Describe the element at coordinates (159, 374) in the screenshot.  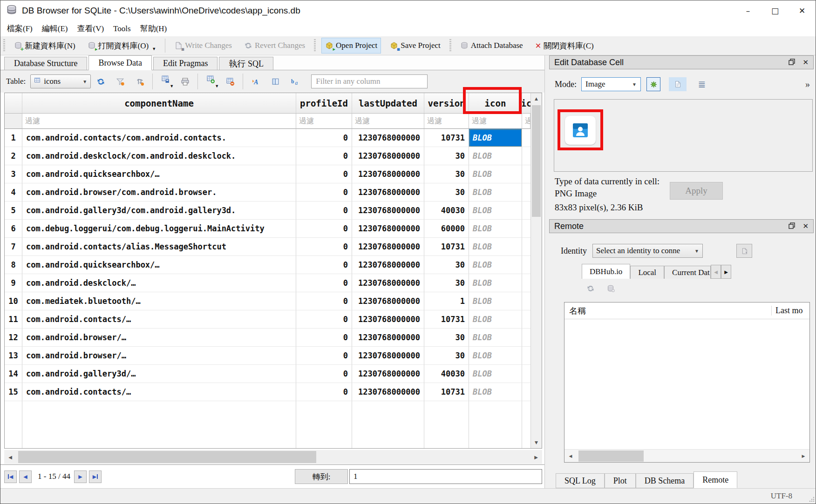
I see `cell-componentName: com.android.gallery3d/…` at that location.